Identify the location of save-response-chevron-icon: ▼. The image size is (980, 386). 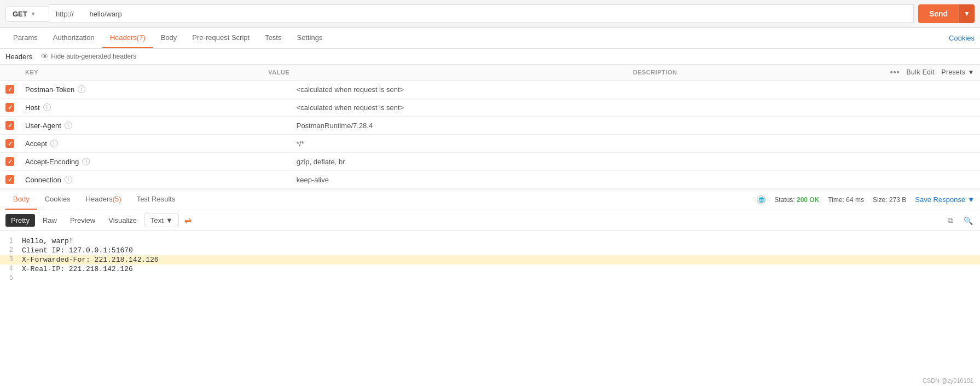
(971, 199).